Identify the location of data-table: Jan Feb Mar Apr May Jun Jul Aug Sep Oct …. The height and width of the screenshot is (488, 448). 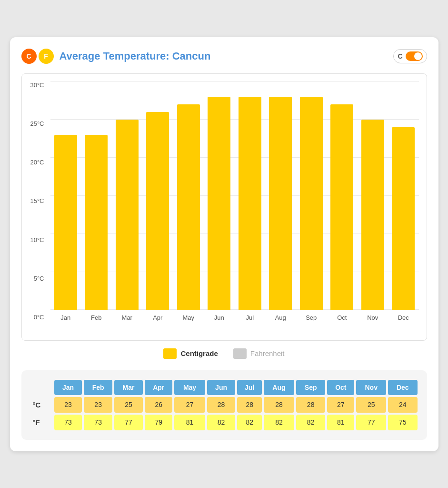
(224, 405).